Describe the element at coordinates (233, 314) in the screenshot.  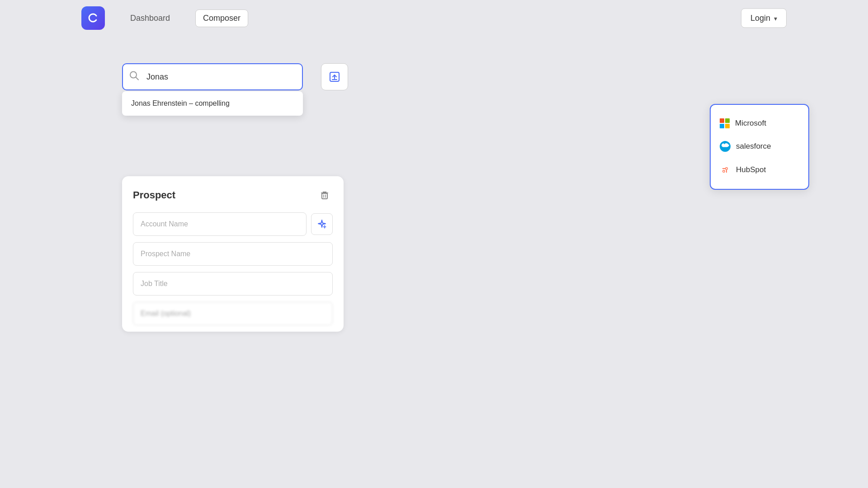
I see `email-input` at that location.